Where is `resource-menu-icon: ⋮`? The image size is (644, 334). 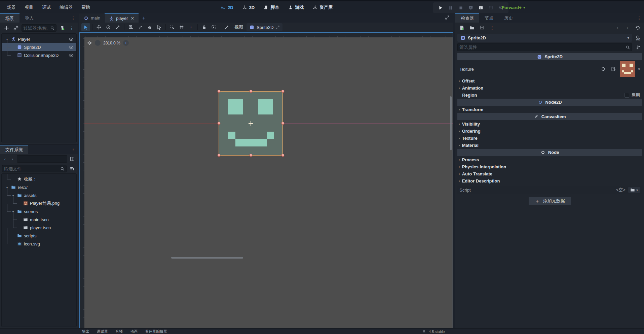 resource-menu-icon: ⋮ is located at coordinates (492, 28).